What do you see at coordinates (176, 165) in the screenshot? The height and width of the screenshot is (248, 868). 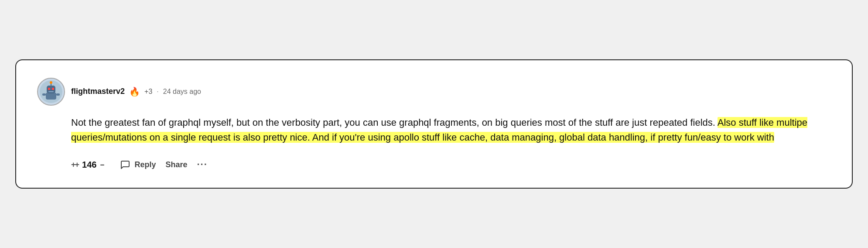 I see `share-button: Share` at bounding box center [176, 165].